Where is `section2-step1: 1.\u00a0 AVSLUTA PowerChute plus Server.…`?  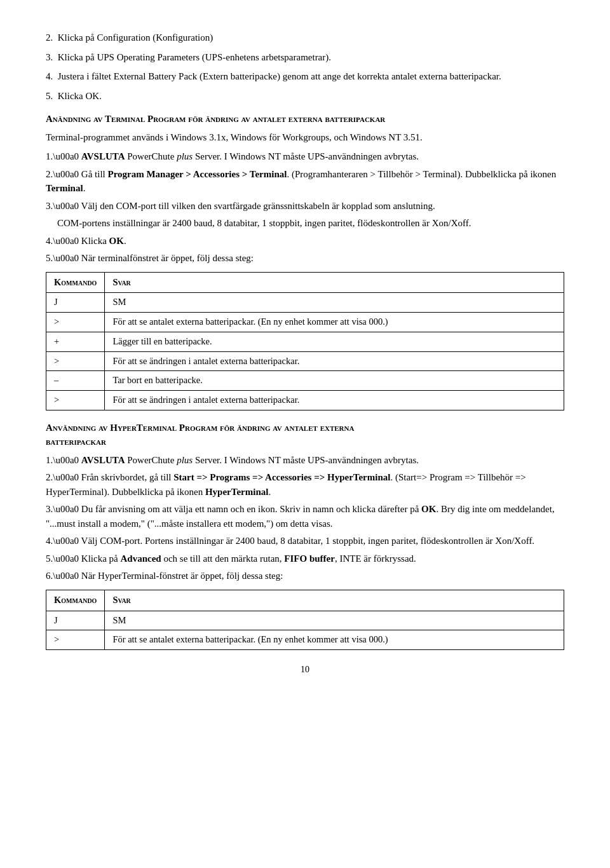 section2-step1: 1.\u00a0 AVSLUTA PowerChute plus Server.… is located at coordinates (305, 460).